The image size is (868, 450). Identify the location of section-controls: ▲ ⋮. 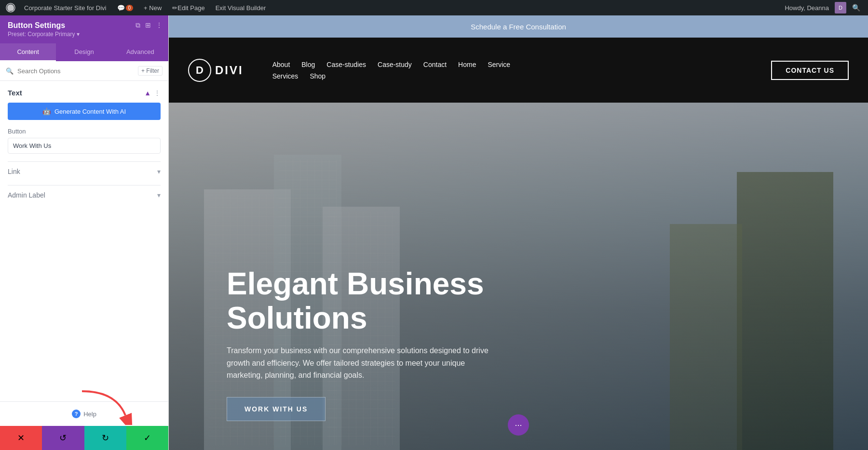
(152, 93).